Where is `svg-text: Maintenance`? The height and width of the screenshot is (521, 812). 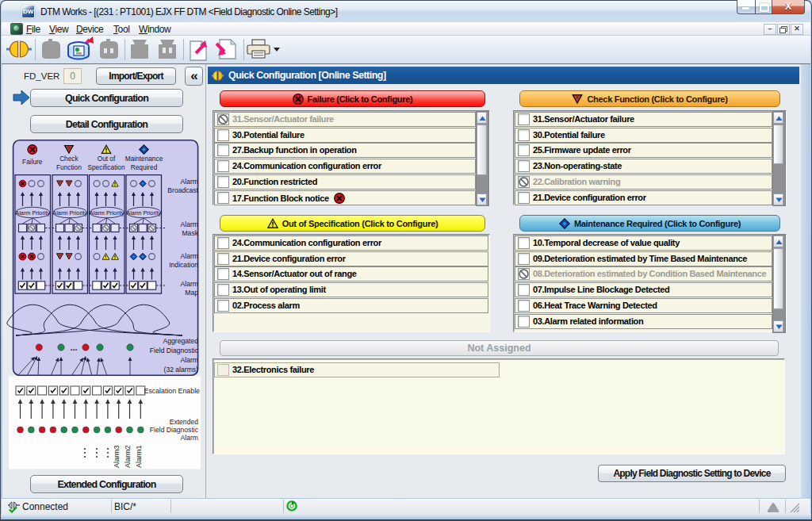 svg-text: Maintenance is located at coordinates (144, 159).